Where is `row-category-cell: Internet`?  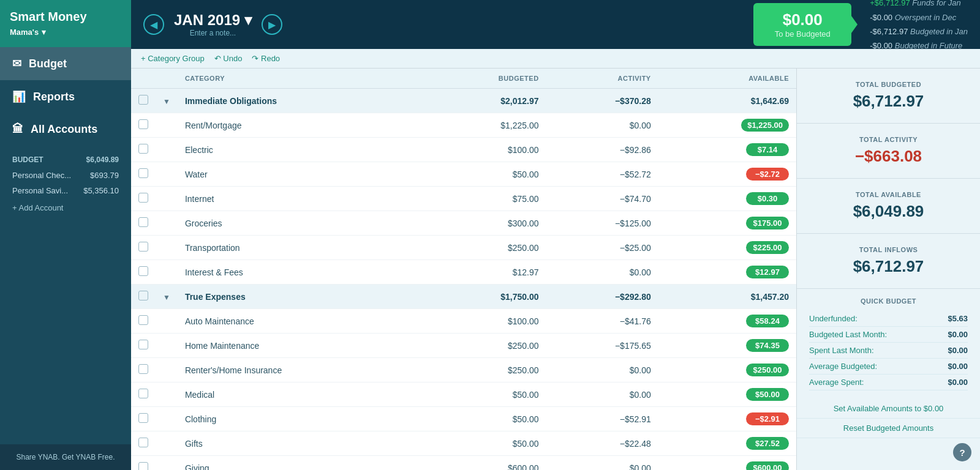 row-category-cell: Internet is located at coordinates (301, 199).